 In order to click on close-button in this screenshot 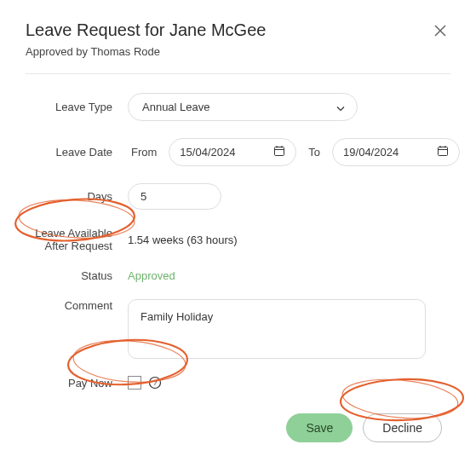, I will do `click(440, 32)`.